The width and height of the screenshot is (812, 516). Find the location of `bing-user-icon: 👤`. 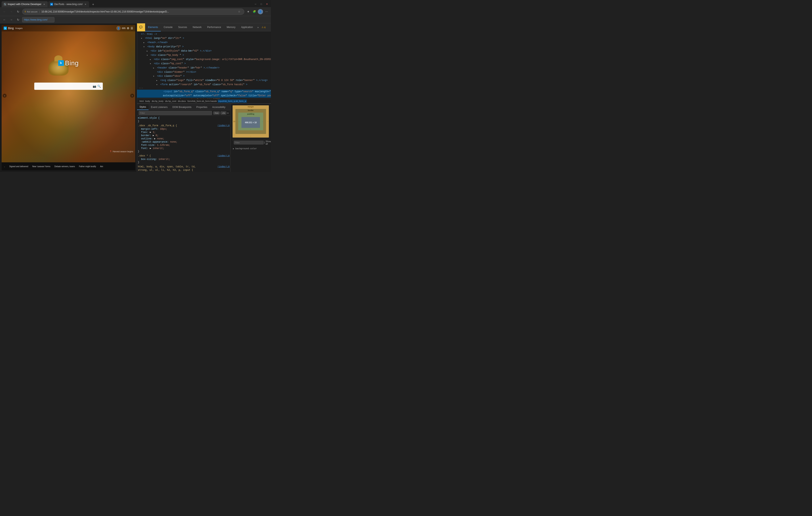

bing-user-icon: 👤 is located at coordinates (119, 28).